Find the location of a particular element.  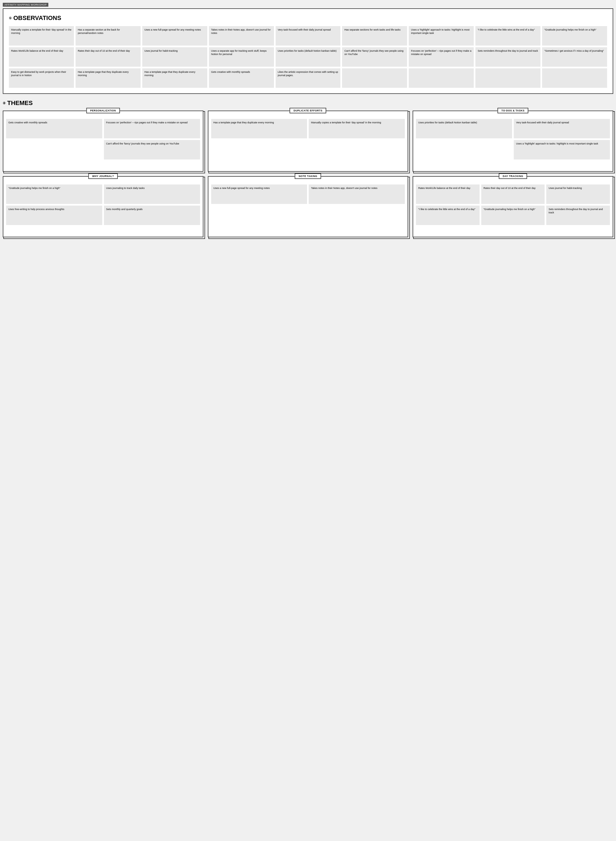

theme-card: Takes notes in their Notes app, doesn't … is located at coordinates (357, 194).